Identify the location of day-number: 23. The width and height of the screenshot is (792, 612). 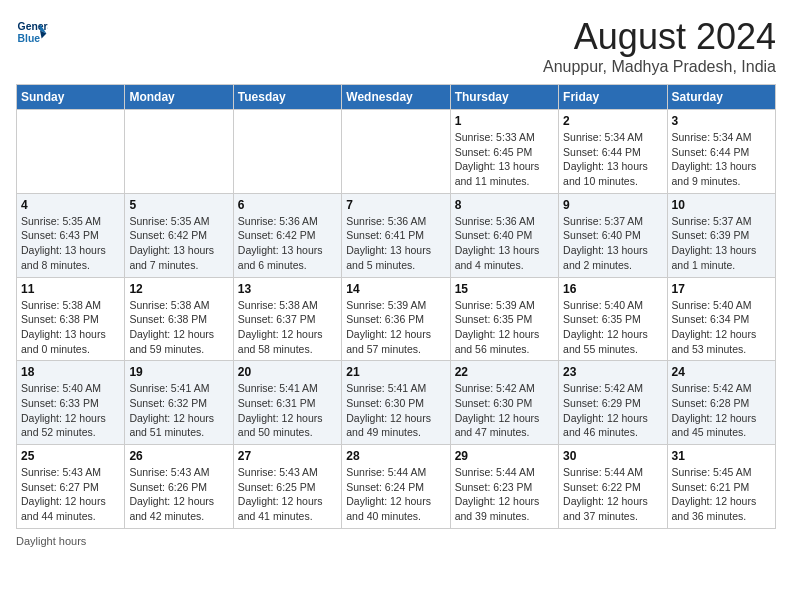
(612, 372).